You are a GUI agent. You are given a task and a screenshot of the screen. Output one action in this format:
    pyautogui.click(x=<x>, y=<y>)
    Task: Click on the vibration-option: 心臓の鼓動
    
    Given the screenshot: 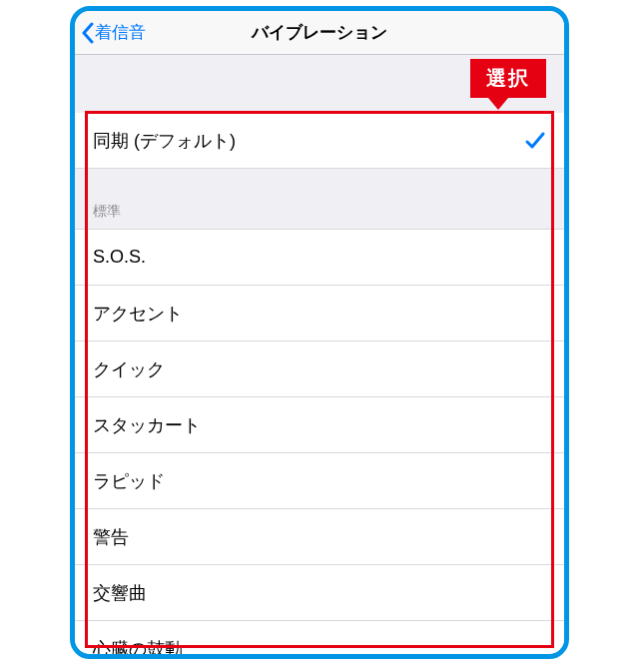 What is the action you would take?
    pyautogui.click(x=320, y=637)
    